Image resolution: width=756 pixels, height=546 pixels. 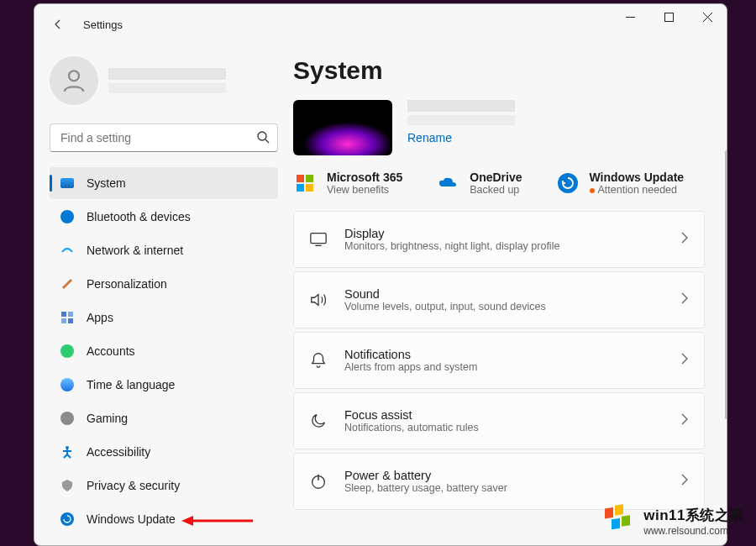 What do you see at coordinates (102, 25) in the screenshot?
I see `window-title: Settings` at bounding box center [102, 25].